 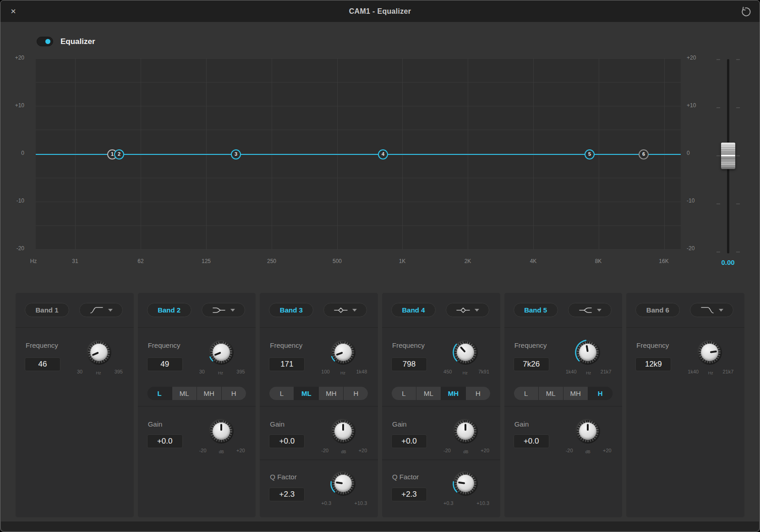 I want to click on band2-filter-dropdown, so click(x=224, y=310).